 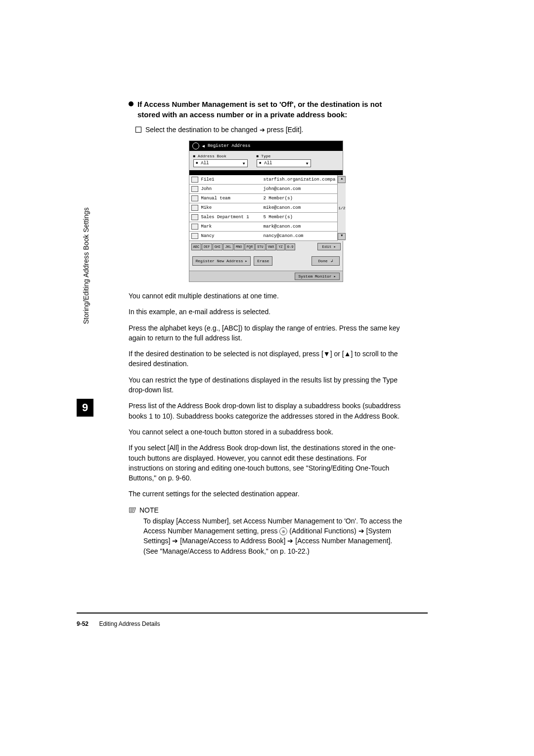 I want to click on list-item: Mikemike@canon.com, so click(x=264, y=208).